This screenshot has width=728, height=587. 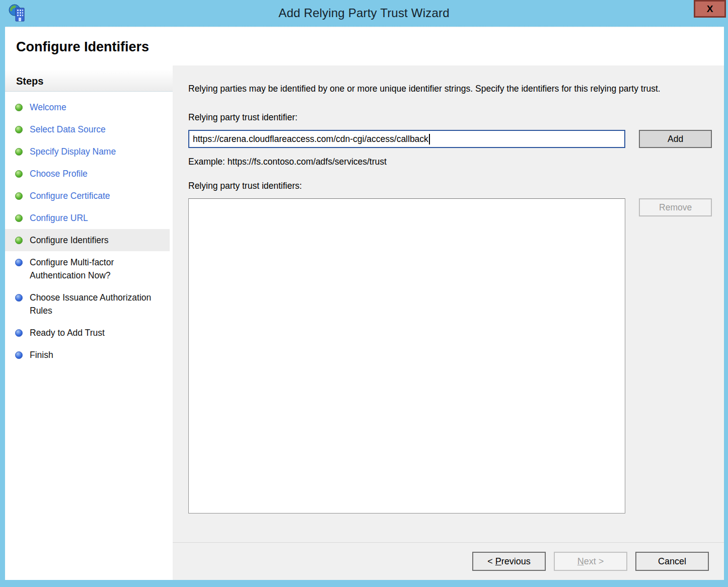 What do you see at coordinates (89, 355) in the screenshot?
I see `sidebar-step-finish: Finish` at bounding box center [89, 355].